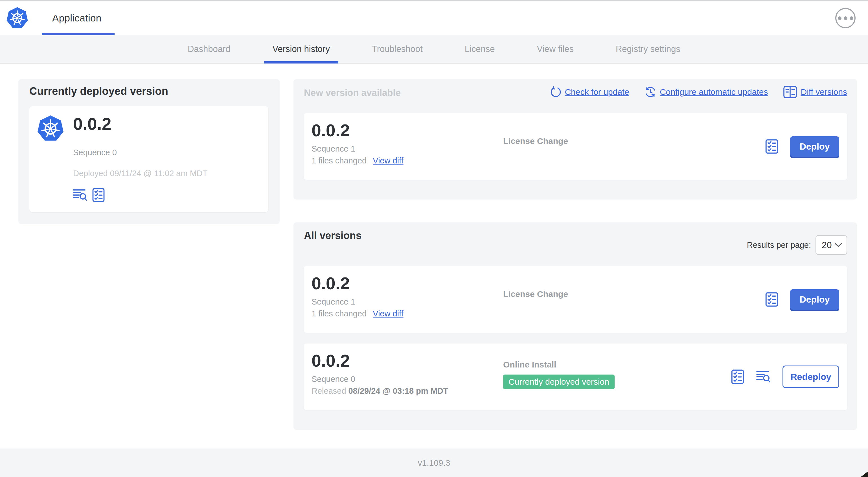 This screenshot has height=477, width=868. I want to click on schedule-refresh-icon, so click(650, 92).